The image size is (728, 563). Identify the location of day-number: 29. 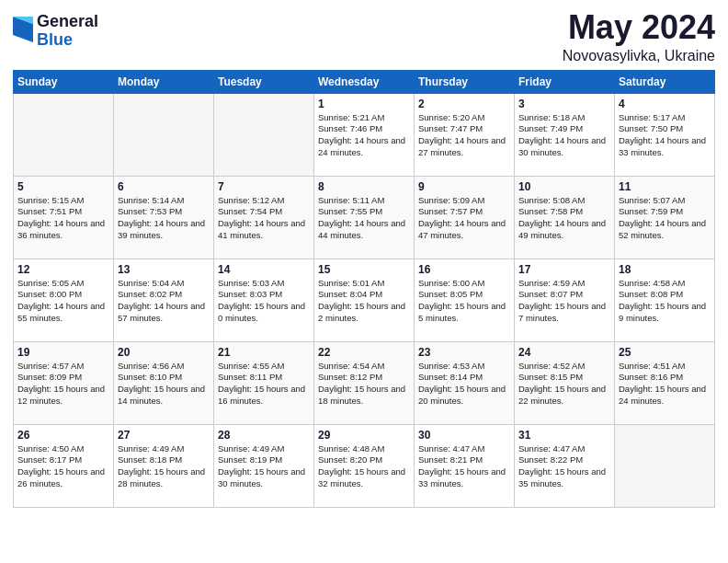
(364, 435).